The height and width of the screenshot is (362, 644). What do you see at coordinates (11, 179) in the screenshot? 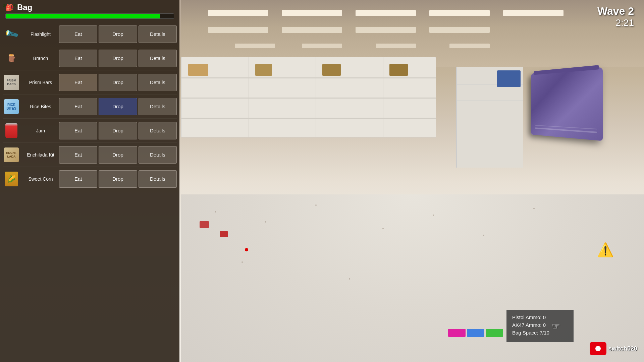
I see `item-icon-corn: 🌽` at bounding box center [11, 179].